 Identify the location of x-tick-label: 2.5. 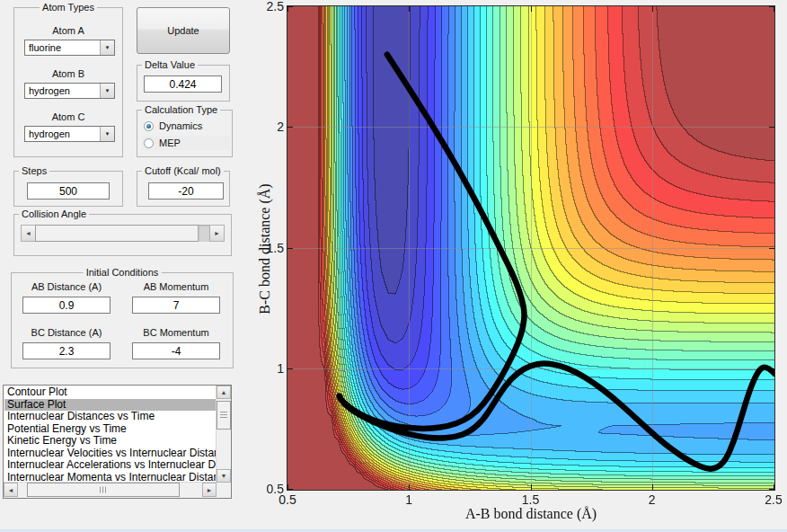
(771, 500).